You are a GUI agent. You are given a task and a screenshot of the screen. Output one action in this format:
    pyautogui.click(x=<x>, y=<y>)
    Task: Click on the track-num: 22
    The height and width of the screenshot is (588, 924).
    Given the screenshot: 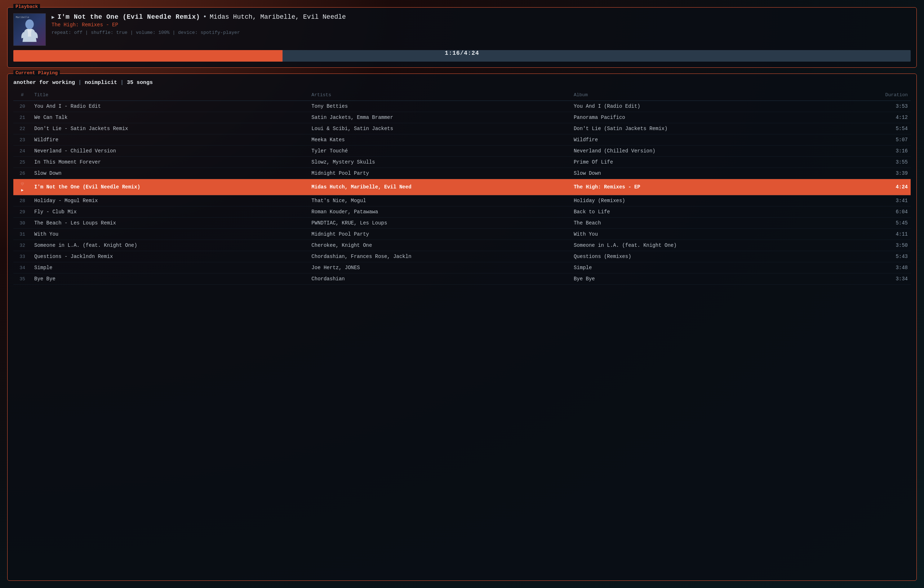 What is the action you would take?
    pyautogui.click(x=22, y=129)
    